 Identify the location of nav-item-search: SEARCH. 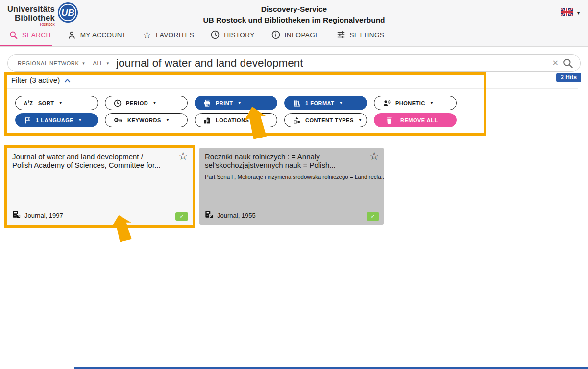
(30, 35).